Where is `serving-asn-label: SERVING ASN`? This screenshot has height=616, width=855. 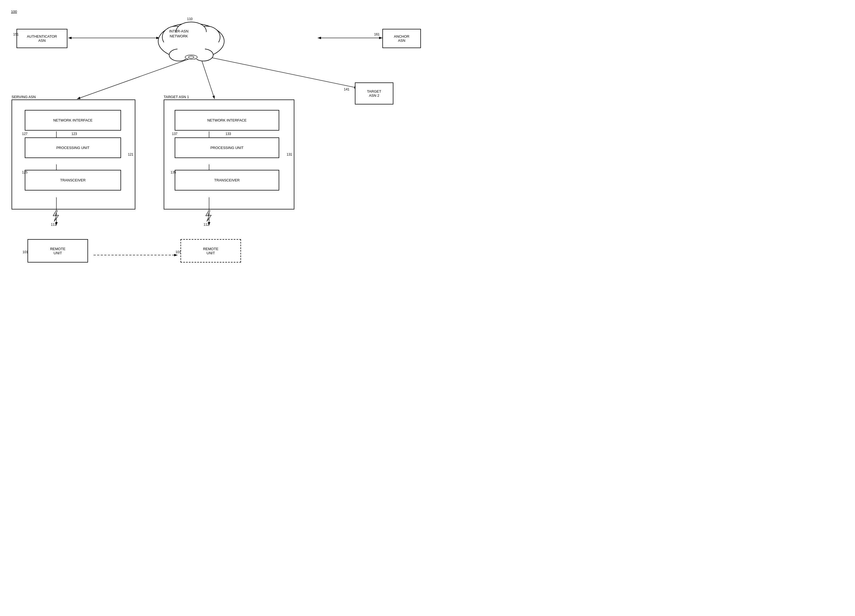
serving-asn-label: SERVING ASN is located at coordinates (24, 97).